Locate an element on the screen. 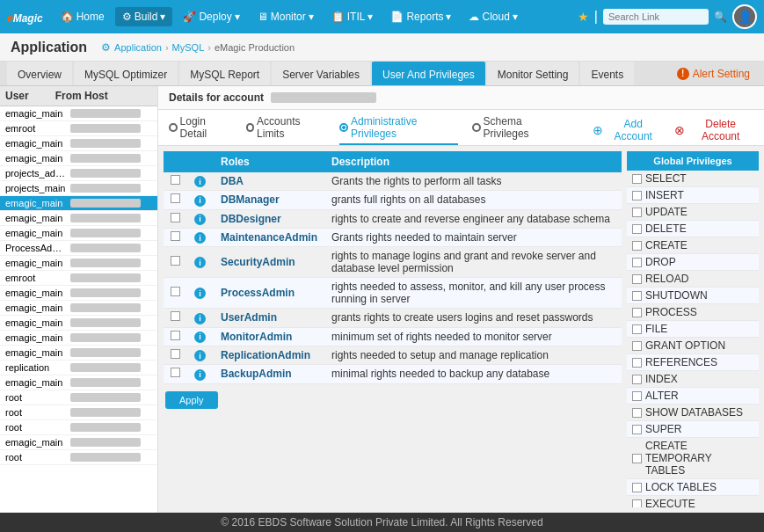 The width and height of the screenshot is (764, 532). gp-item: DROP is located at coordinates (693, 262).